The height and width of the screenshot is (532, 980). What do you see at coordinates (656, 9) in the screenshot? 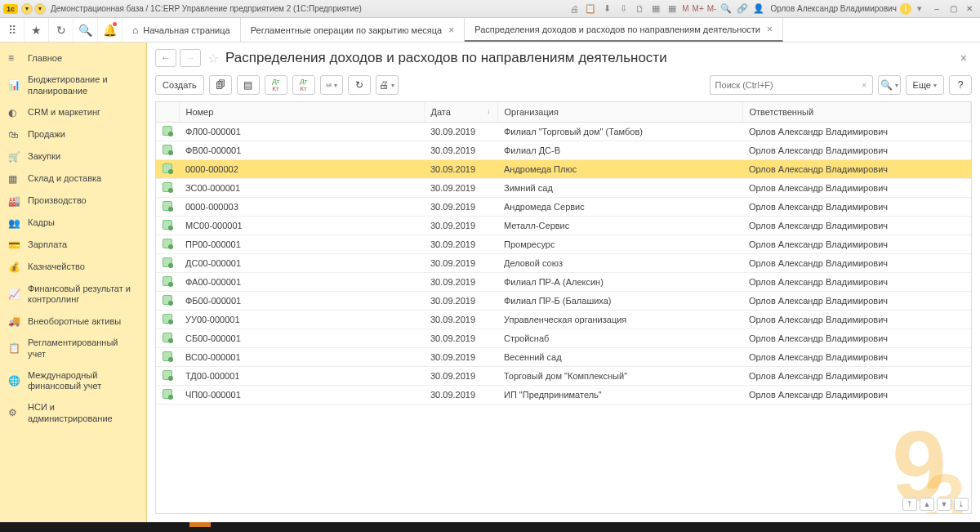
I see `grid-icon: ▦` at bounding box center [656, 9].